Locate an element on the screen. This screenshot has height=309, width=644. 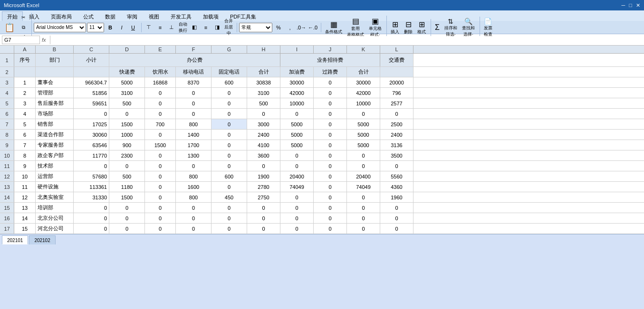
cell-C: 11770 is located at coordinates (91, 156).